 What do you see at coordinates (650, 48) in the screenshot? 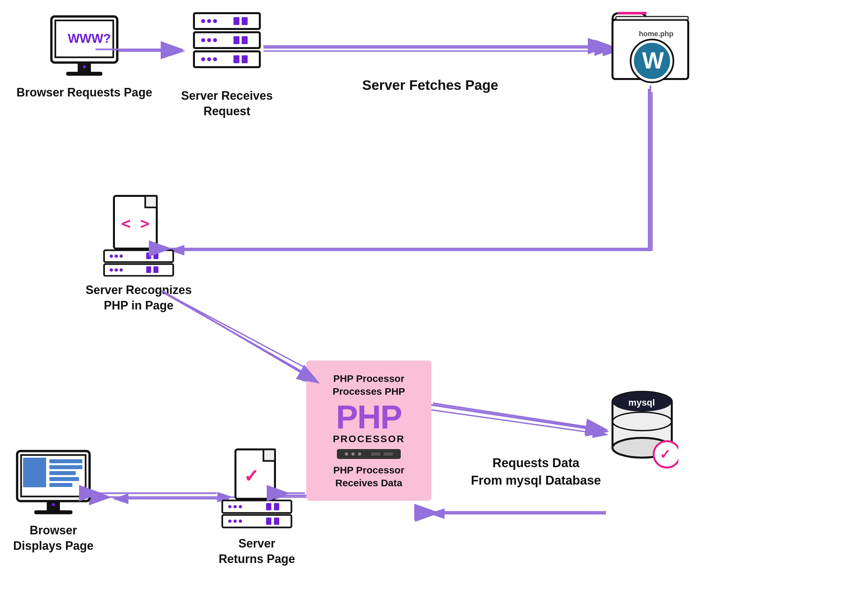
I see `wordpress-folder-icon: home.php W` at bounding box center [650, 48].